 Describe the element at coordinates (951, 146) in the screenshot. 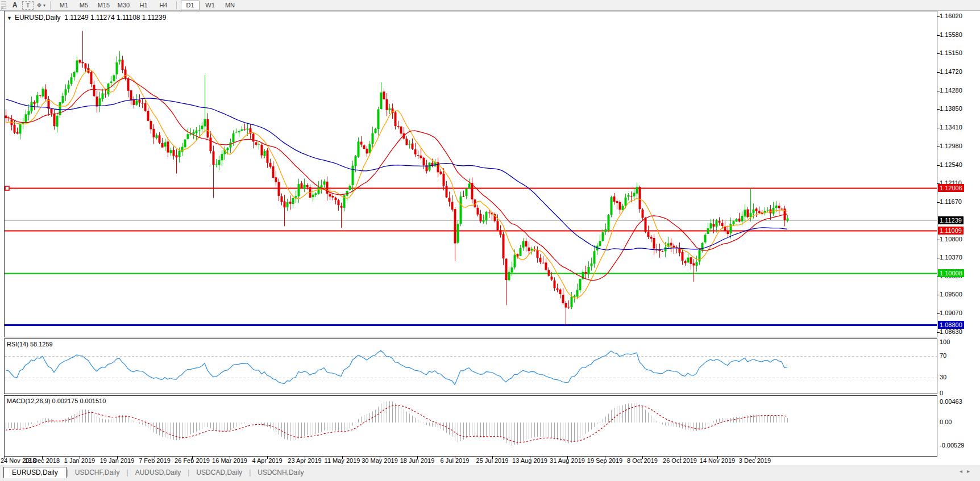

I see `price-axis-tick: 1.12980` at that location.